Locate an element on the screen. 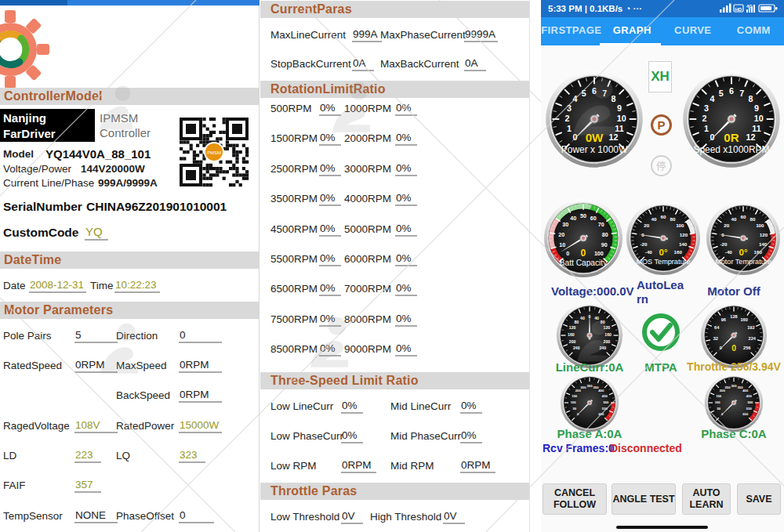  tab-firstpage: FIRSTPAGE is located at coordinates (572, 31).